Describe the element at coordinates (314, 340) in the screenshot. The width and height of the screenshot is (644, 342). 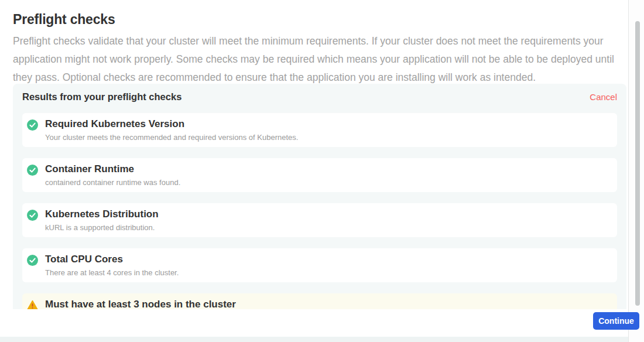
I see `page-background-strip` at that location.